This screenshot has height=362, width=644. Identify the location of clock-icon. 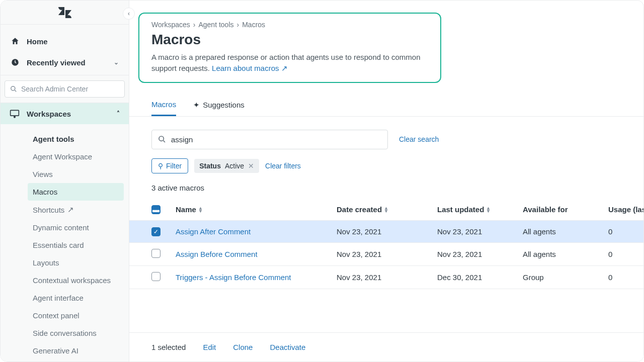
(15, 62).